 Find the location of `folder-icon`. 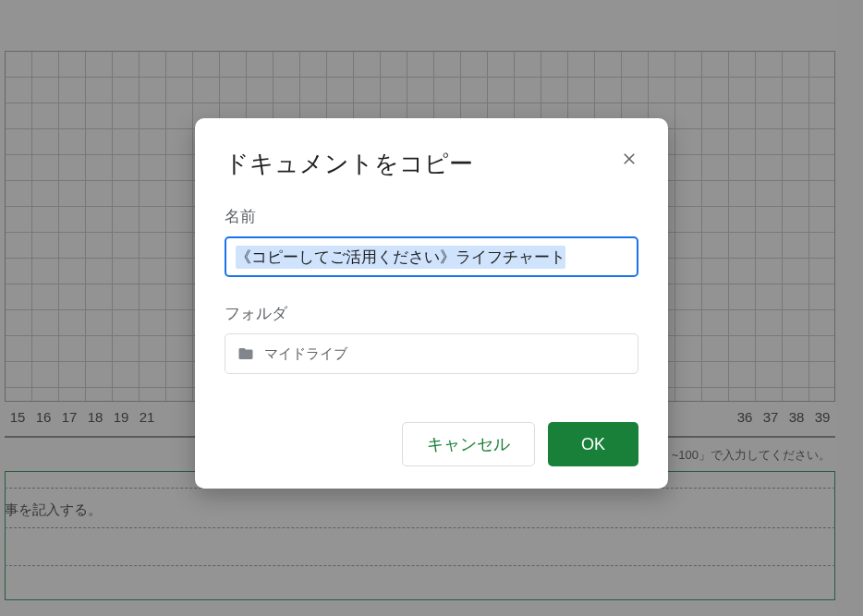

folder-icon is located at coordinates (246, 354).